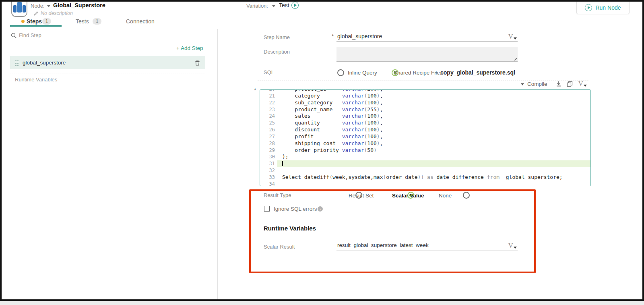  I want to click on tab-connection: Connection, so click(140, 21).